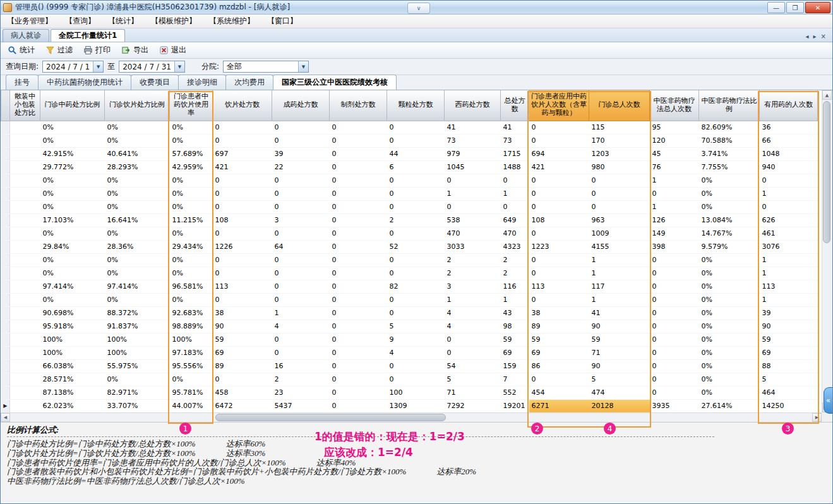 The image size is (833, 504). What do you see at coordinates (827, 95) in the screenshot?
I see `scroll-up-icon: ▲` at bounding box center [827, 95].